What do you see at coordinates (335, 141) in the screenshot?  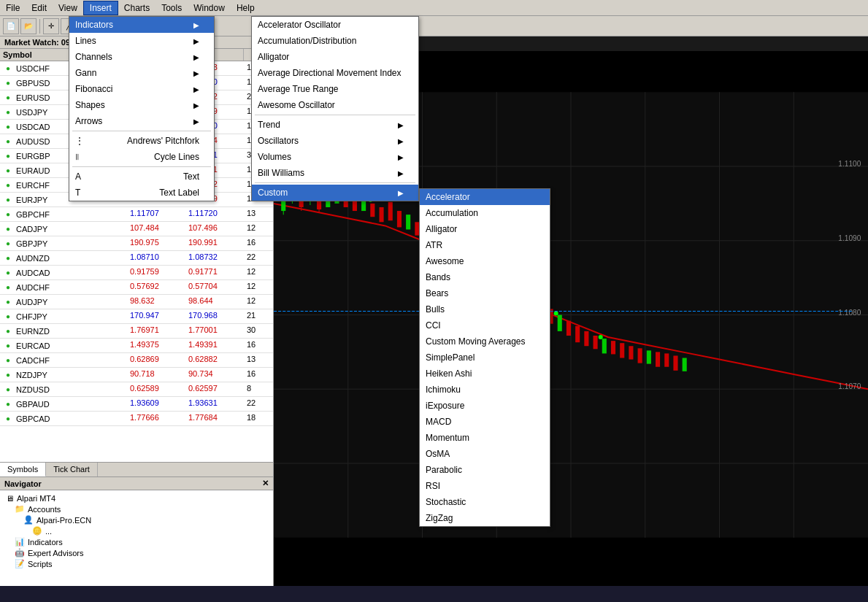 I see `ind-oscillators: Oscillators ▶` at bounding box center [335, 141].